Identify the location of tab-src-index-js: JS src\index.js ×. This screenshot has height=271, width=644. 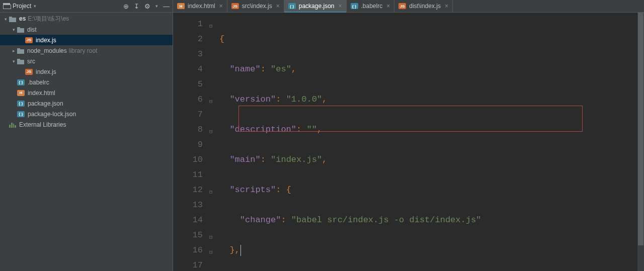
(256, 6).